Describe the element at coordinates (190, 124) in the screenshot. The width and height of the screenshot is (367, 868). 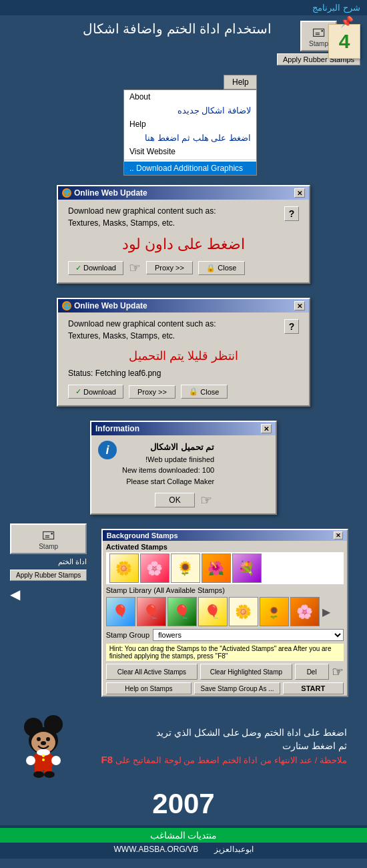
I see `help-help: Help` at that location.